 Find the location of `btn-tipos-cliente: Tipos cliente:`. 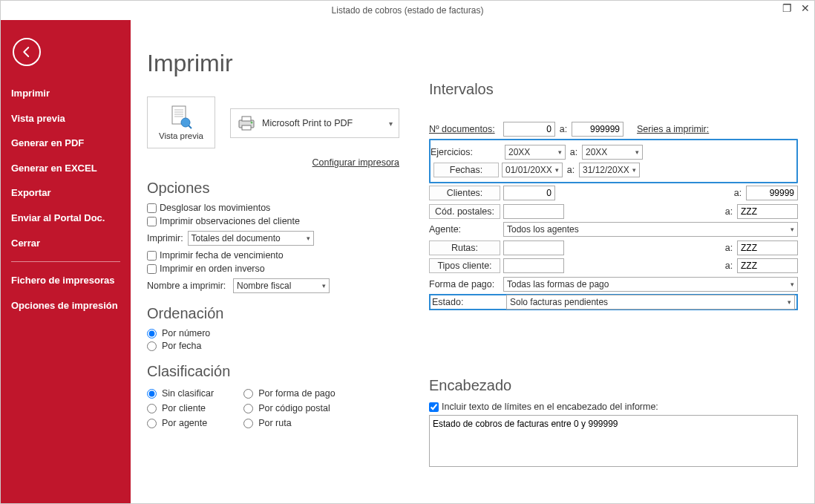

btn-tipos-cliente: Tipos cliente: is located at coordinates (465, 266).